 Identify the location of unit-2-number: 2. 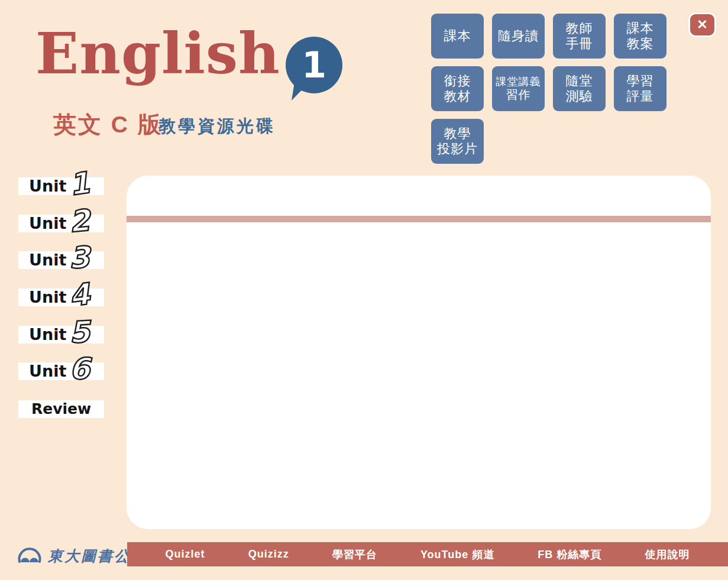
(79, 221).